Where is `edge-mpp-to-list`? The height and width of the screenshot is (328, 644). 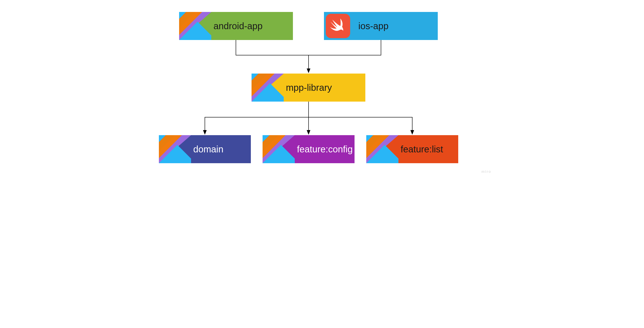
edge-mpp-to-list is located at coordinates (360, 118).